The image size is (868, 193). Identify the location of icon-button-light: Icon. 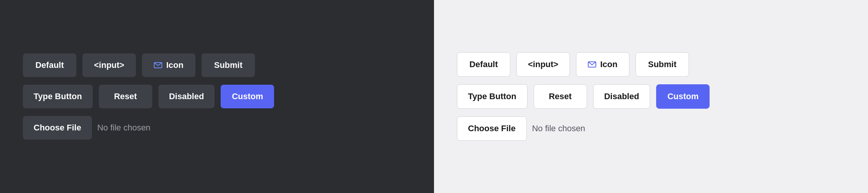
(603, 64).